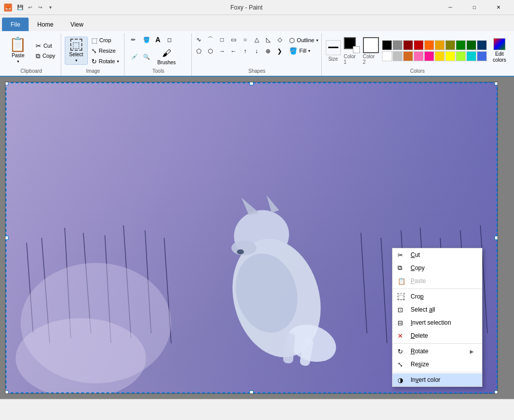 The image size is (514, 420). What do you see at coordinates (93, 54) in the screenshot?
I see `ribbon-group-image: ⬚ Select ▾ ⬚ Crop ⤡ Resize ↻ Rotate ▾` at bounding box center [93, 54].